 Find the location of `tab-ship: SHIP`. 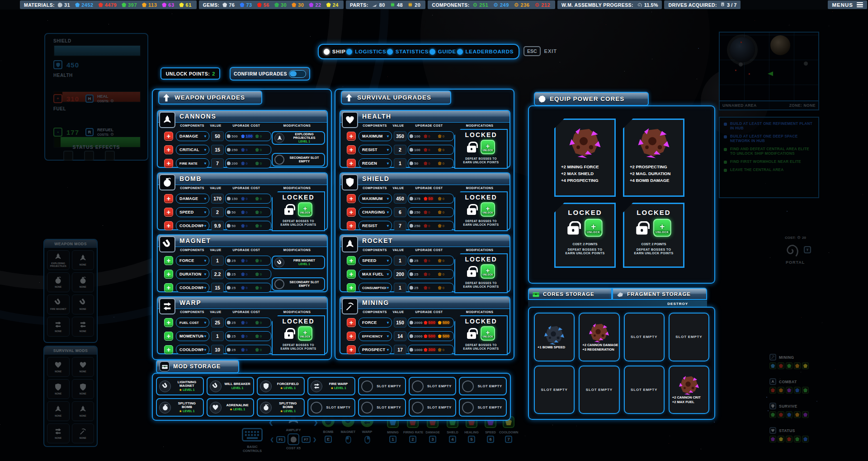

tab-ship: SHIP is located at coordinates (335, 52).